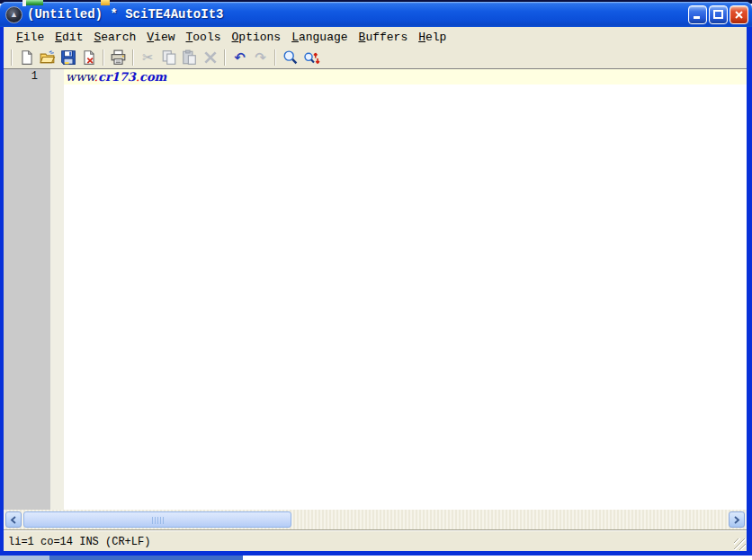 The image size is (752, 560). Describe the element at coordinates (148, 58) in the screenshot. I see `cut-button: ✂` at that location.